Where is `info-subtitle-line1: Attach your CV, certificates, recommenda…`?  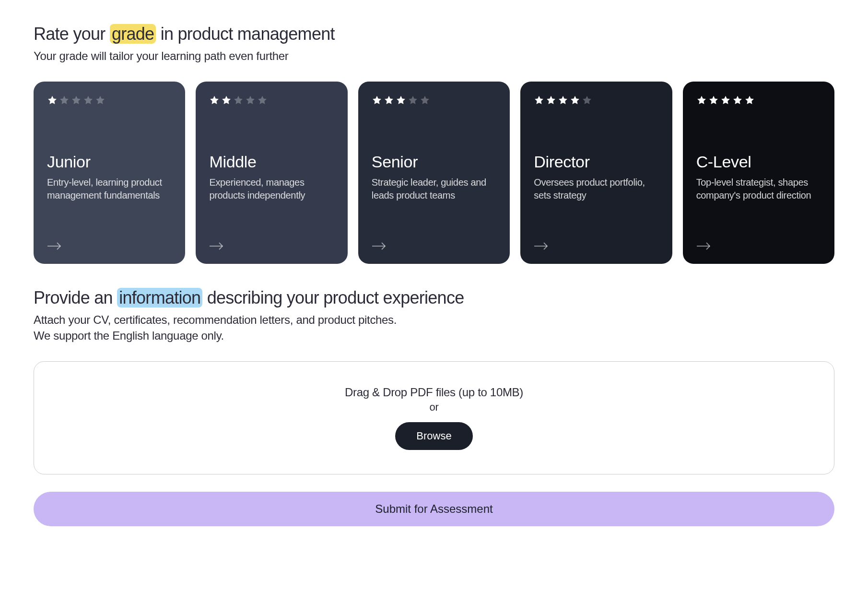
info-subtitle-line1: Attach your CV, certificates, recommenda… is located at coordinates (215, 319).